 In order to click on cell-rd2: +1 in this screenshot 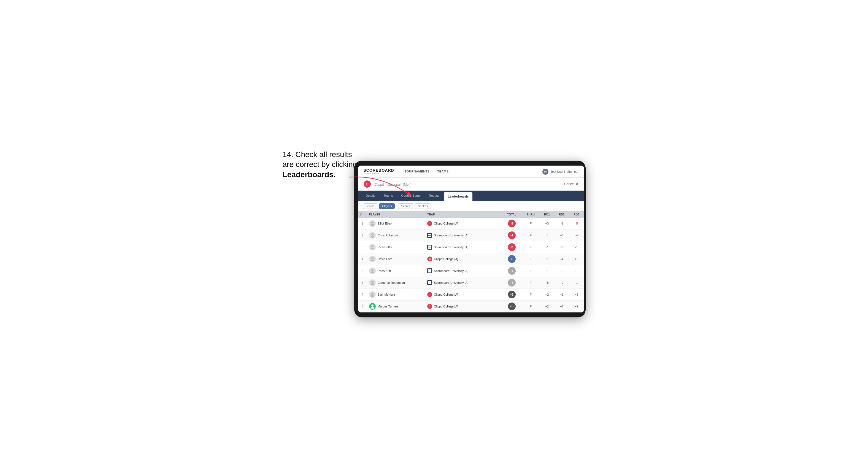, I will do `click(562, 294)`.